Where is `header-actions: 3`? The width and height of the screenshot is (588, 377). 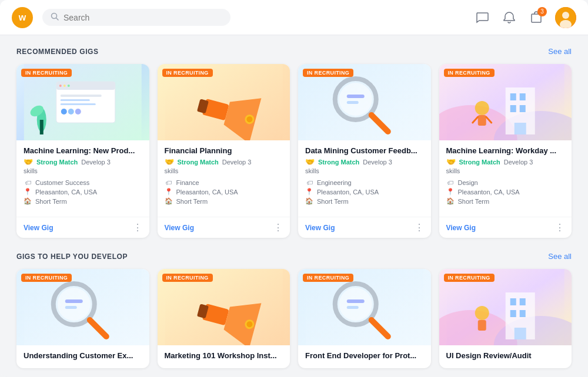 header-actions: 3 is located at coordinates (525, 18).